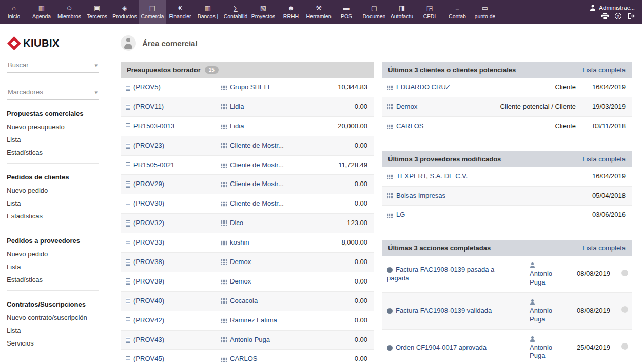  I want to click on company-link: Ramirez Fatima, so click(254, 320).